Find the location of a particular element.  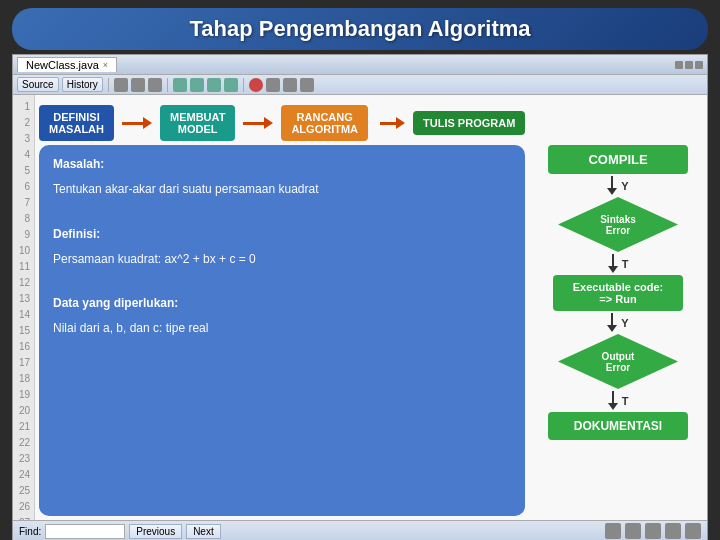

exec-line1: Executable code: is located at coordinates (618, 287).